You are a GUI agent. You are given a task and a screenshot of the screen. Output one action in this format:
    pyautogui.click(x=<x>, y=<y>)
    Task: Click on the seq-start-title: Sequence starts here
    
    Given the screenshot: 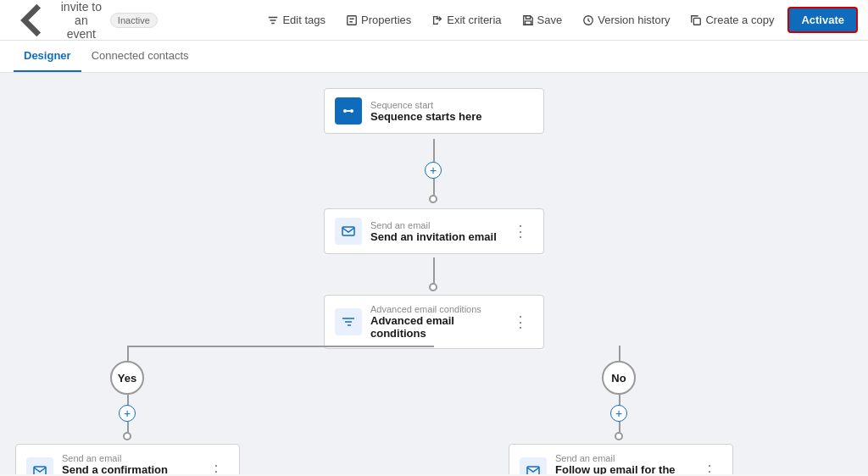 What is the action you would take?
    pyautogui.click(x=452, y=117)
    